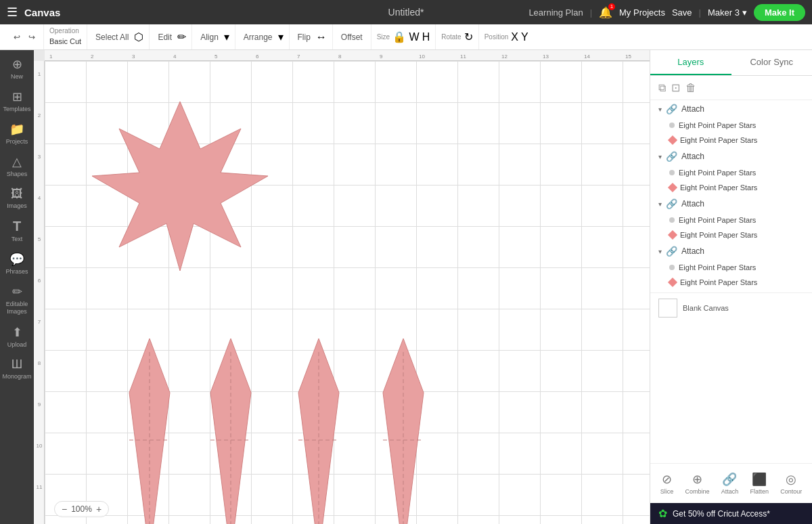  Describe the element at coordinates (118, 37) in the screenshot. I see `toolbar-select-all: Select All ⬡` at that location.